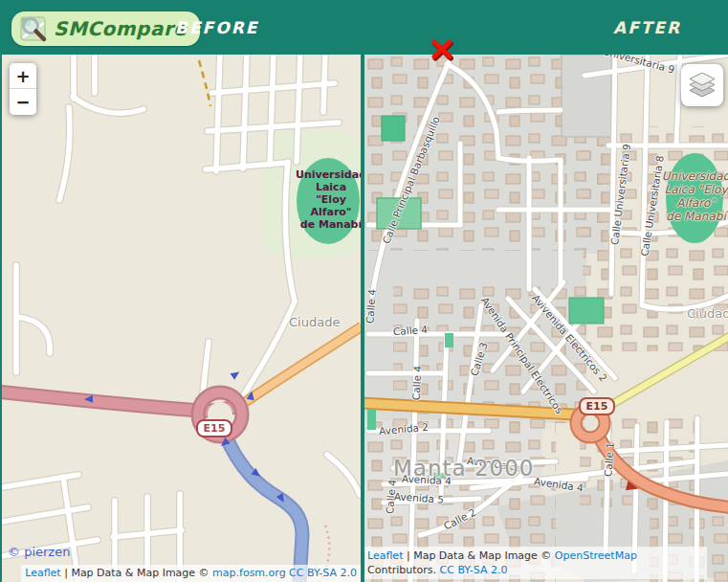 The width and height of the screenshot is (728, 582). What do you see at coordinates (121, 29) in the screenshot?
I see `app-title: SMCompare` at bounding box center [121, 29].